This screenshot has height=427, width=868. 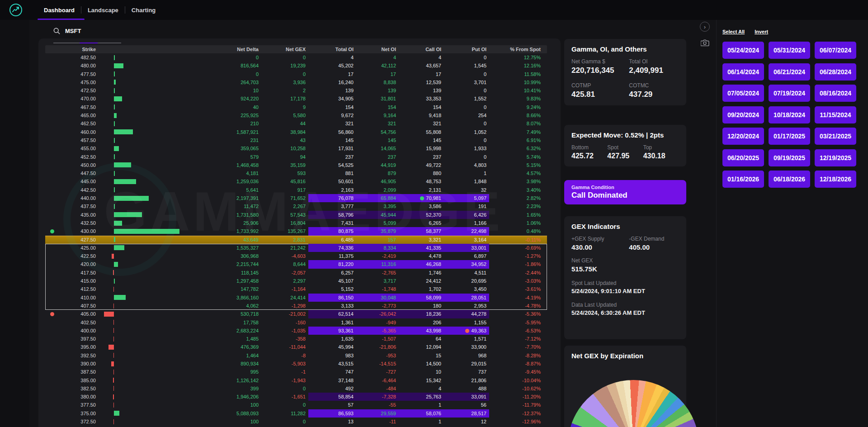 What do you see at coordinates (285, 281) in the screenshot?
I see `cell-net-gex: 2,297` at bounding box center [285, 281].